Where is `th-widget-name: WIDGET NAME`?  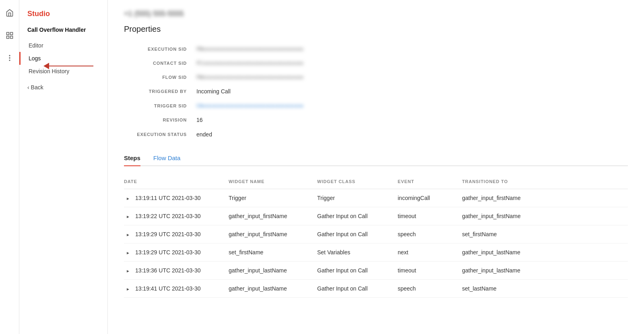 th-widget-name: WIDGET NAME is located at coordinates (273, 183).